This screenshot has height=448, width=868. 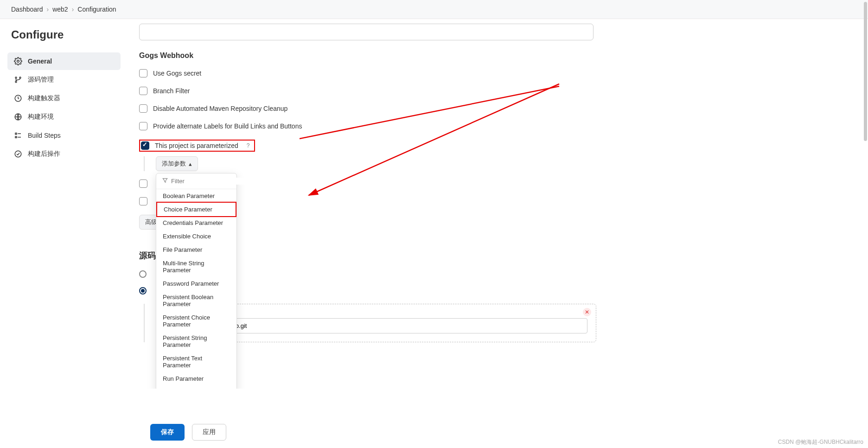 What do you see at coordinates (197, 387) in the screenshot?
I see `dropdown-item-string: String Parameter` at bounding box center [197, 387].